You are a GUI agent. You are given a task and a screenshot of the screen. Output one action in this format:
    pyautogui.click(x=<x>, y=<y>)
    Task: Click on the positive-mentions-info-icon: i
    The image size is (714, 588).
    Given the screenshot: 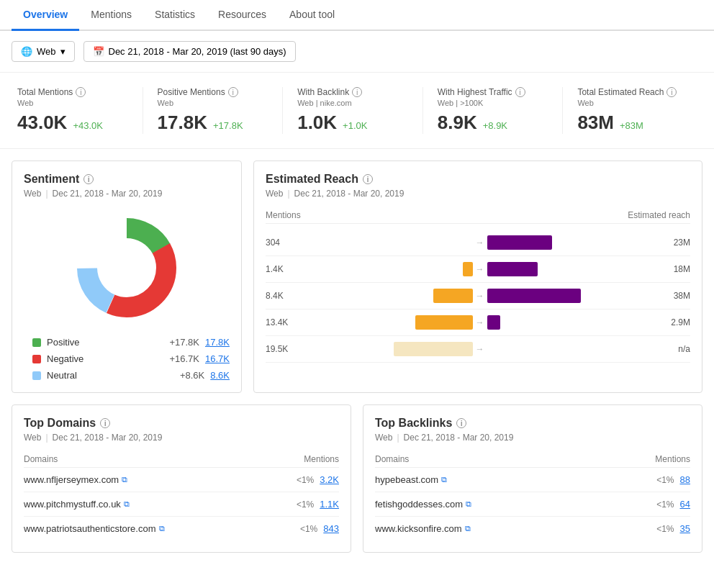 What is the action you would take?
    pyautogui.click(x=233, y=92)
    